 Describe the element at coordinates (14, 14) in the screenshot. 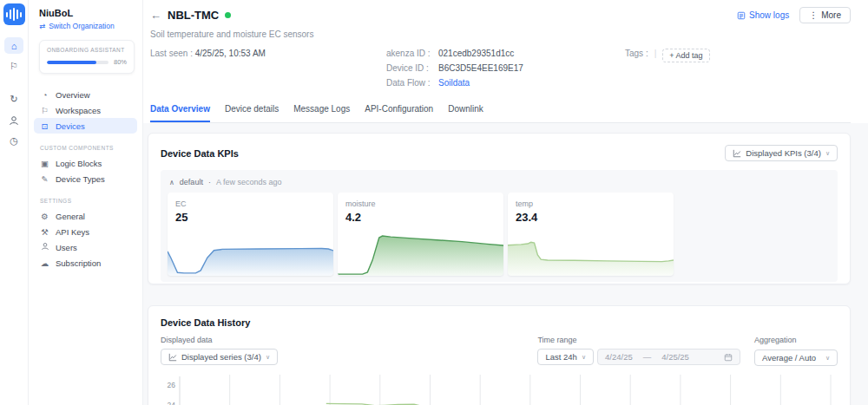

I see `akenza-logo-icon` at that location.